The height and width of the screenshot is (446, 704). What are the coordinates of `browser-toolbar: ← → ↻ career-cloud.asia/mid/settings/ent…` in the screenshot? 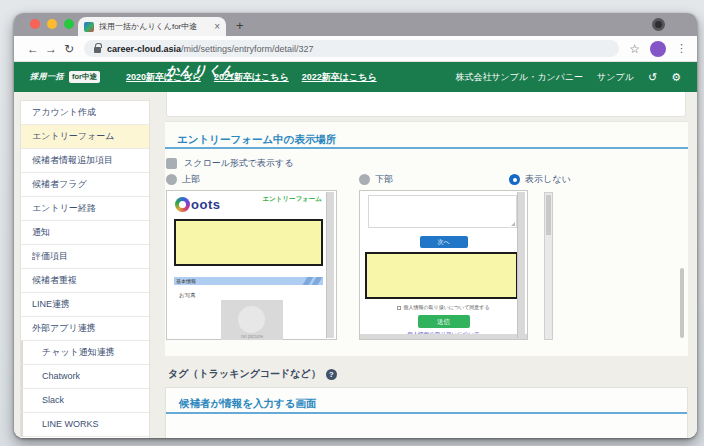 It's located at (356, 49).